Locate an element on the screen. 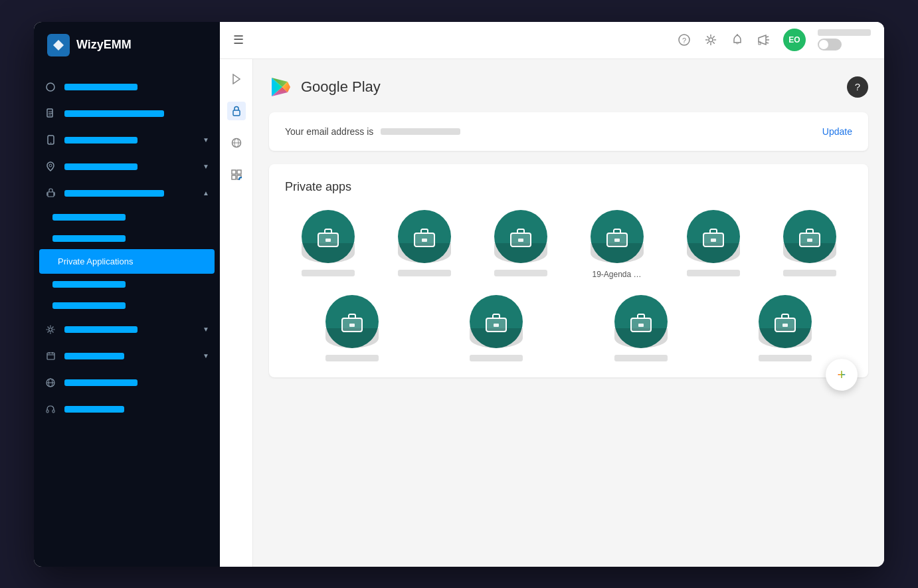 The width and height of the screenshot is (918, 588). topbar: ☰ ? EO is located at coordinates (552, 41).